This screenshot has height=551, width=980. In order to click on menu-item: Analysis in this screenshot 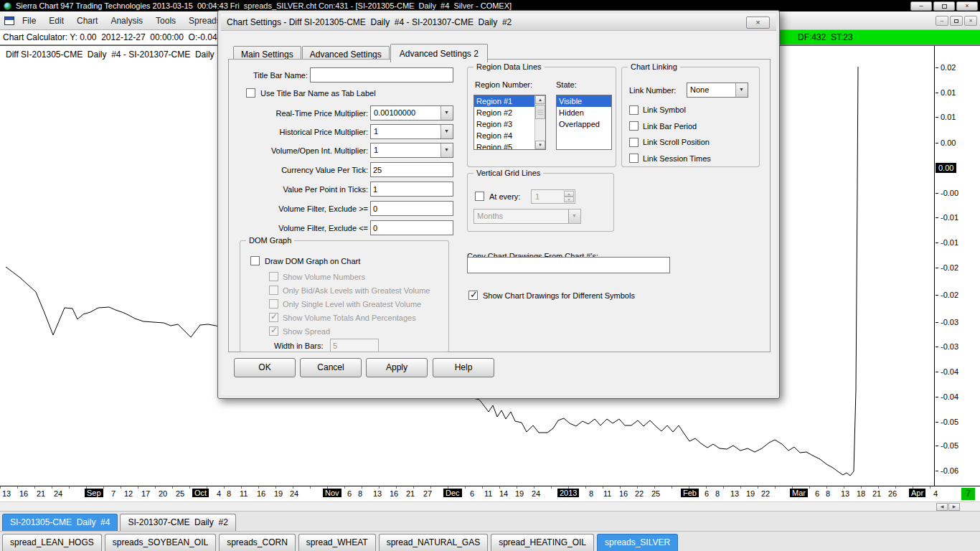, I will do `click(126, 21)`.